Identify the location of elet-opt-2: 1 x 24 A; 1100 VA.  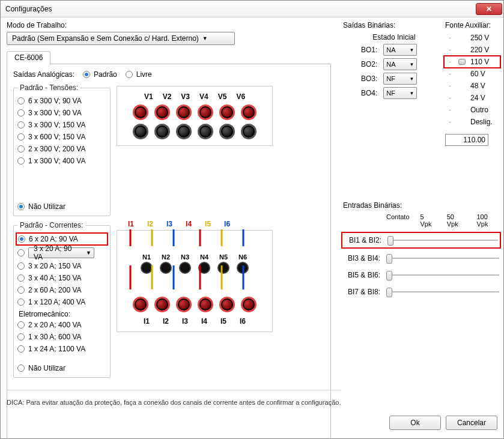
(62, 349).